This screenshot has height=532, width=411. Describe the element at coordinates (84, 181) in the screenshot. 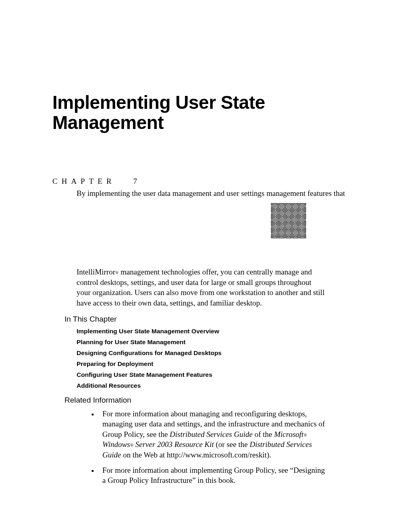

I see `chapter-word: CHAPTER` at that location.